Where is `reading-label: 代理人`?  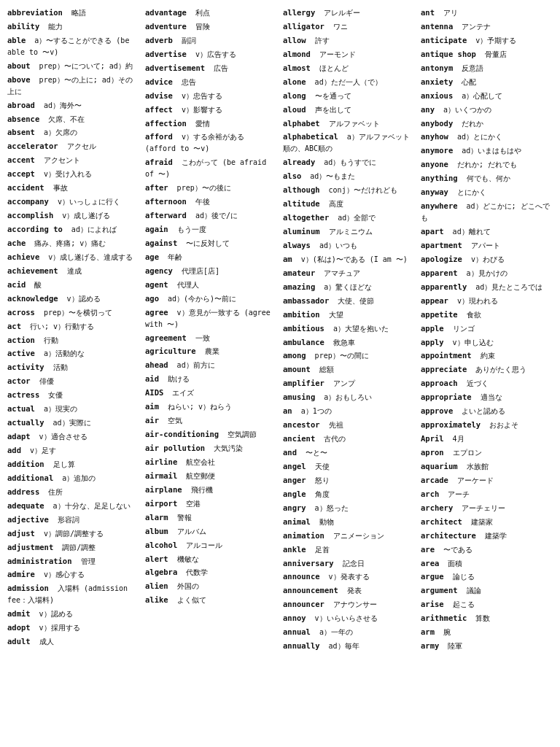
reading-label: 代理人 is located at coordinates (184, 285).